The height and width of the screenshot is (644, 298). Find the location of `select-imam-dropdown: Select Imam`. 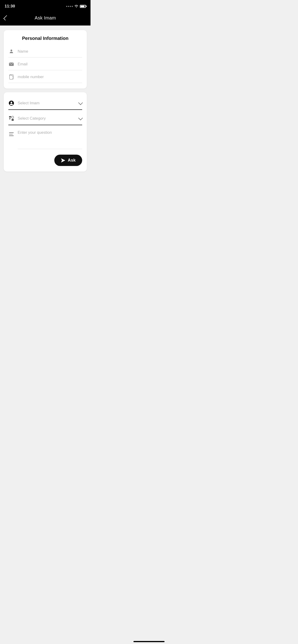

select-imam-dropdown: Select Imam is located at coordinates (45, 104).